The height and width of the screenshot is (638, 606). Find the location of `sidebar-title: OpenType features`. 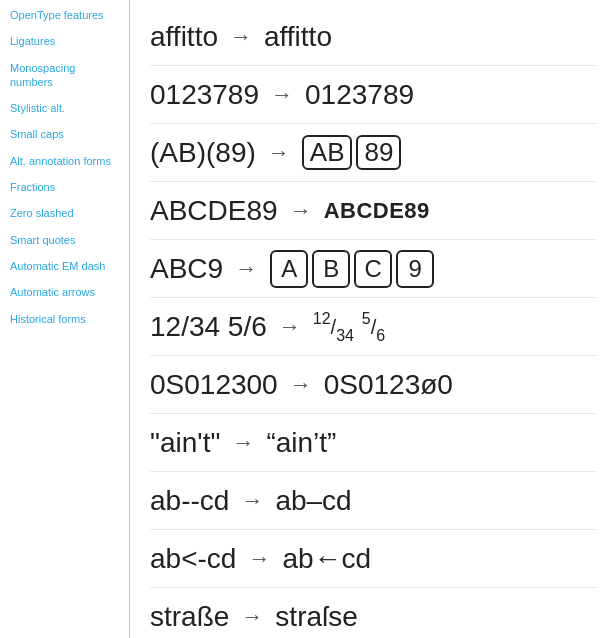

sidebar-title: OpenType features is located at coordinates (64, 14).